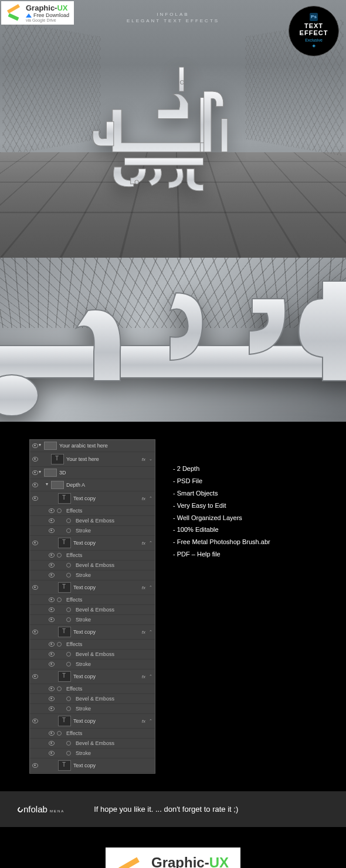  Describe the element at coordinates (222, 500) in the screenshot. I see `feature-list: - 2 Depth- PSD File- Smart Objects- Very…` at that location.